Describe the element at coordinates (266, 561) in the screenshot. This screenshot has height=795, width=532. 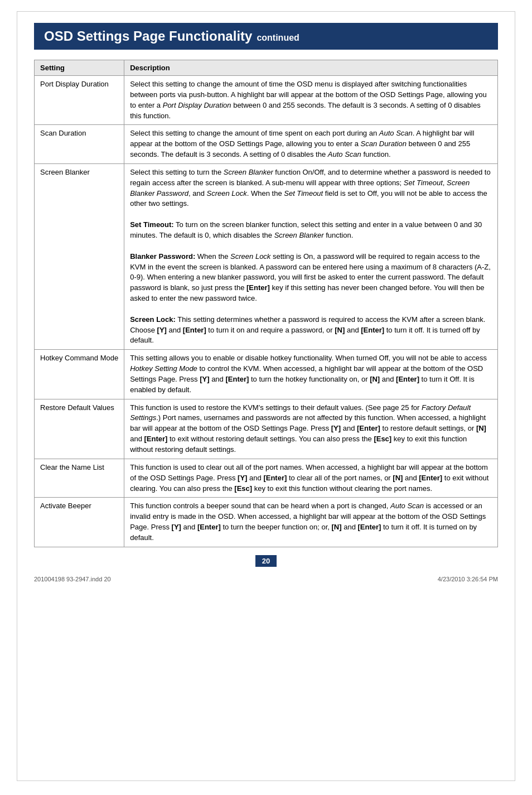
I see `page-number-container: 20` at that location.